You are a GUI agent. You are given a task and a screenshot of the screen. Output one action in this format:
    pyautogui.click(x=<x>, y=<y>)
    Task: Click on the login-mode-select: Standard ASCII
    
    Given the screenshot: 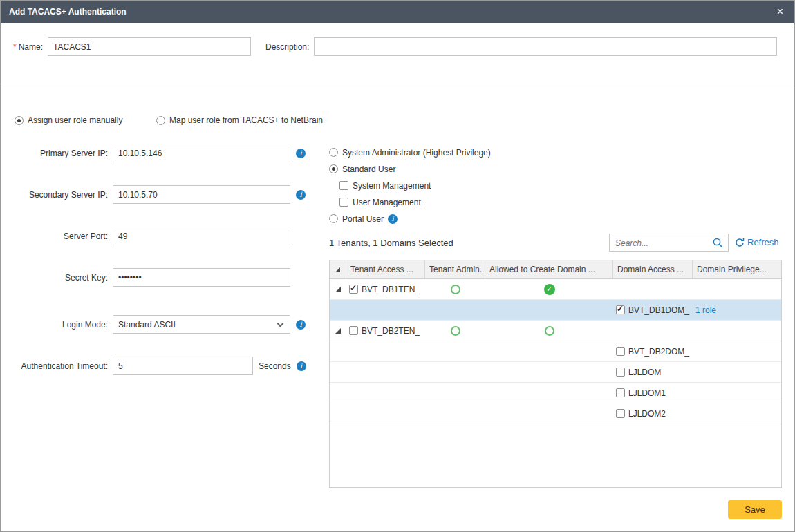 What is the action you would take?
    pyautogui.click(x=202, y=325)
    